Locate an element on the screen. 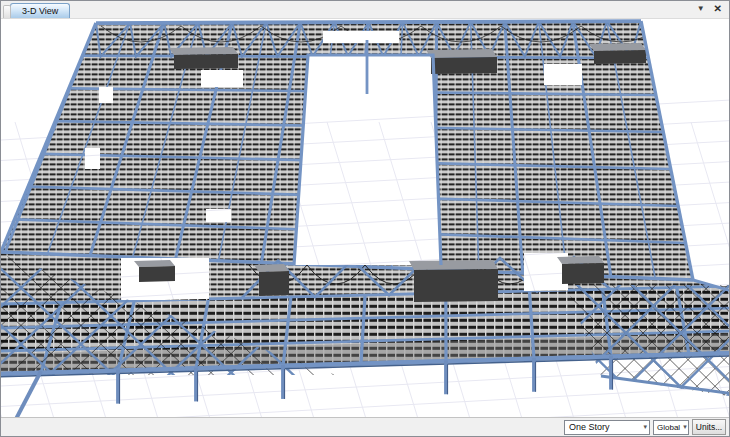 The image size is (730, 437). story-selector: One Story ▾ is located at coordinates (607, 428).